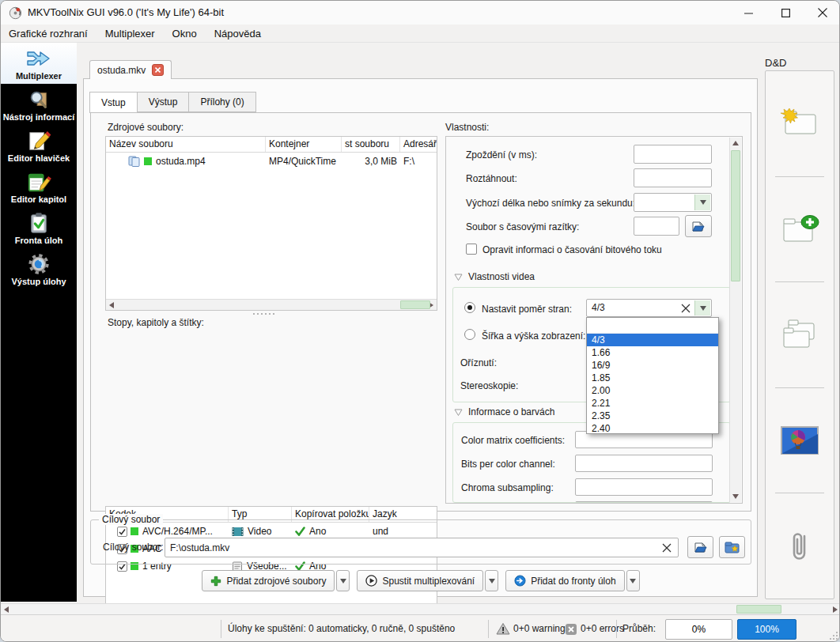 The height and width of the screenshot is (642, 840). What do you see at coordinates (39, 63) in the screenshot?
I see `sidebar-item-multiplexer: Multiplexer` at bounding box center [39, 63].